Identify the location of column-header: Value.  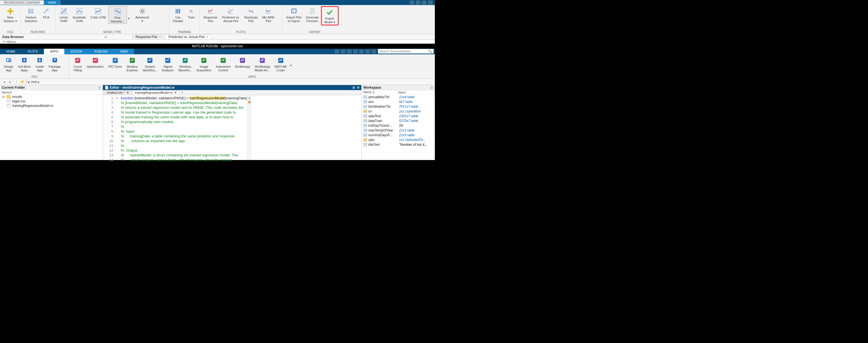
(402, 92).